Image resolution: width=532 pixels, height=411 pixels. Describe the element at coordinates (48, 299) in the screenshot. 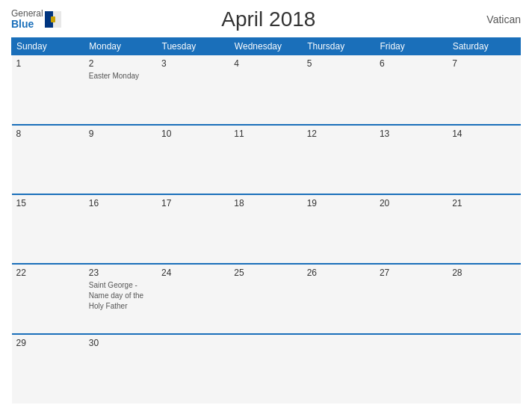

I see `calendar-cell: 22` at that location.